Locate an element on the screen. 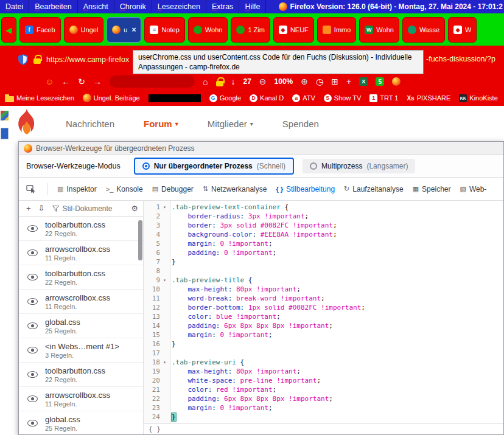  code-line: 3 border: 3px solid #0082FC !important; is located at coordinates (324, 225).